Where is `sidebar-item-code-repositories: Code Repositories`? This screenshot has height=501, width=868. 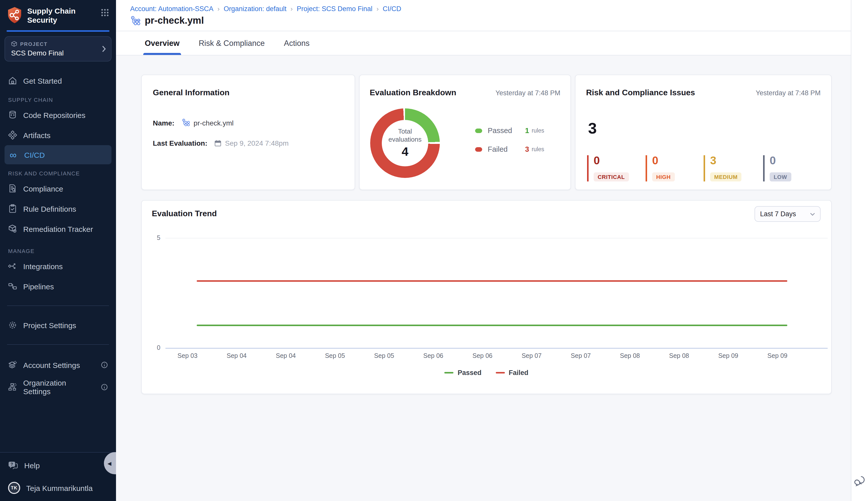 sidebar-item-code-repositories: Code Repositories is located at coordinates (58, 115).